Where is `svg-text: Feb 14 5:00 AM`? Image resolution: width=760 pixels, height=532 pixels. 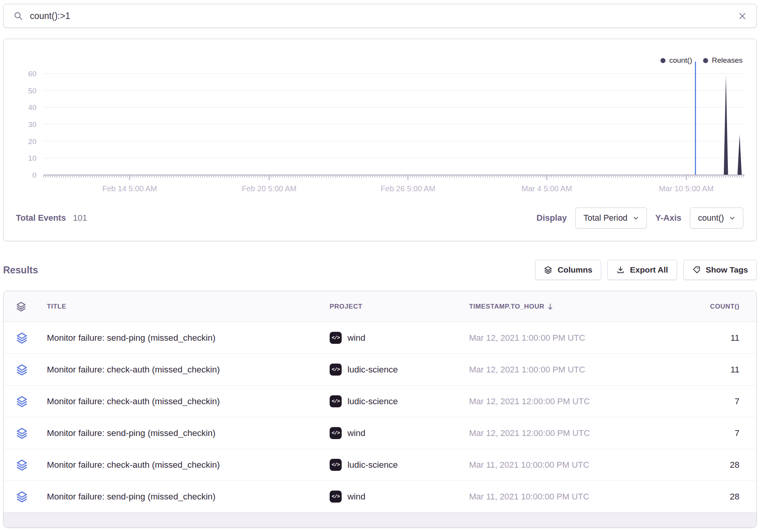 svg-text: Feb 14 5:00 AM is located at coordinates (129, 189).